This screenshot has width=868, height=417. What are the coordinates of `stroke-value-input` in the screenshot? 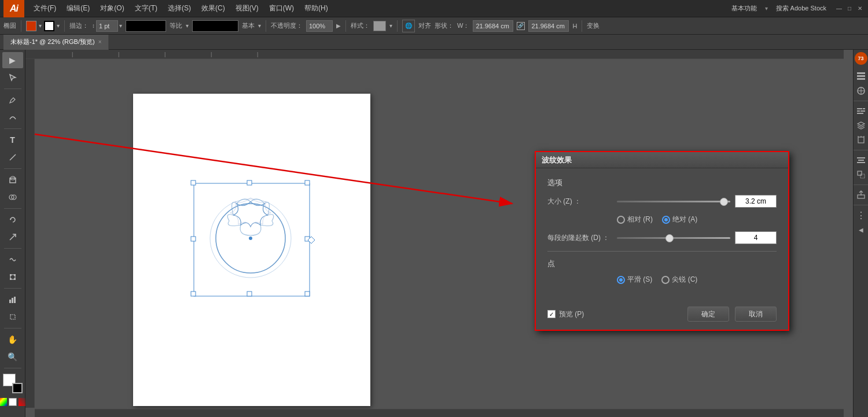 It's located at (107, 26).